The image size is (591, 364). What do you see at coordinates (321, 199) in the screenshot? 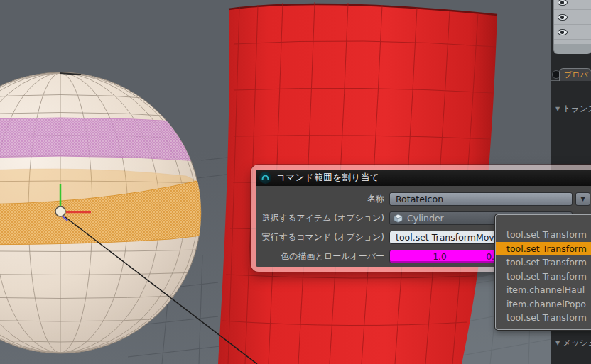
I see `field-label: 名称` at bounding box center [321, 199].